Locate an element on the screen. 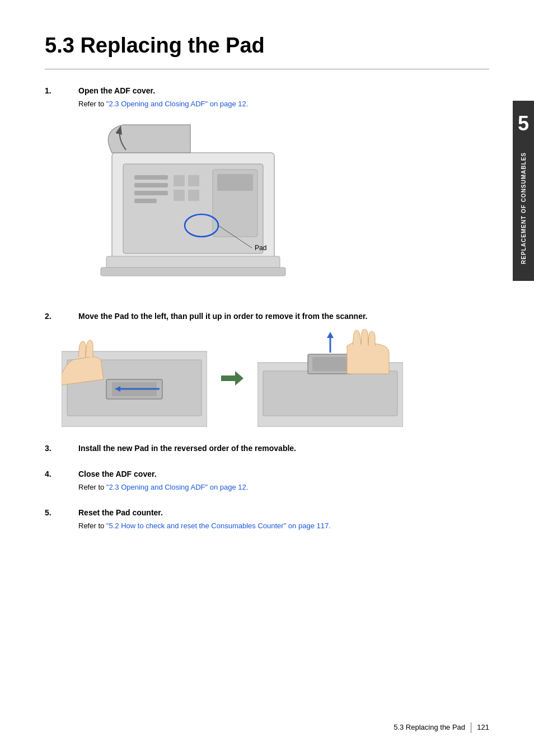 The height and width of the screenshot is (756, 534). step-1-title: Open the ADF cover. is located at coordinates (116, 91).